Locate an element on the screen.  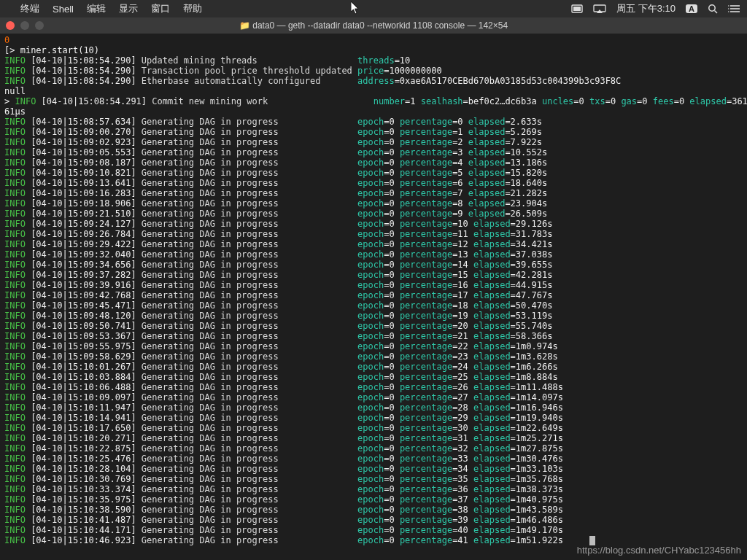
terminal-line: INFO [04-10|15:09:21.510] Generating DAG… is located at coordinates (374, 214).